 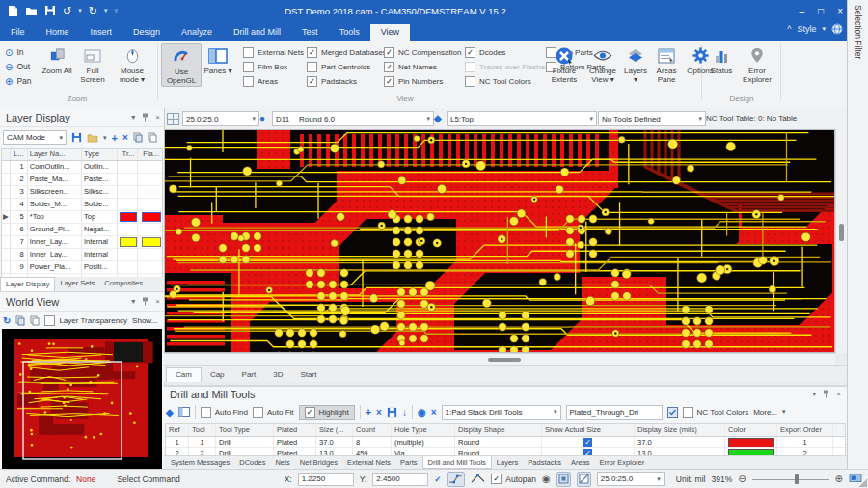 I want to click on status-grid-combo: 25.0:25.0▾, so click(x=631, y=478).